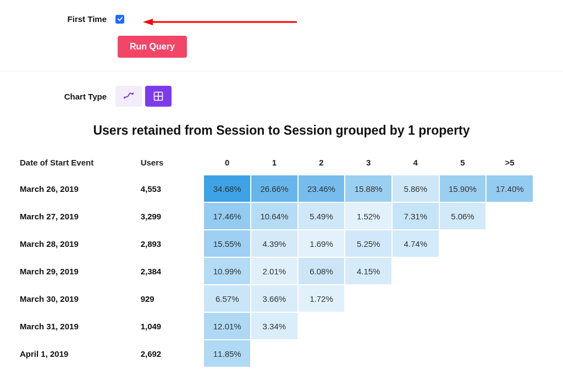  What do you see at coordinates (58, 19) in the screenshot?
I see `first-time-label: First Time` at bounding box center [58, 19].